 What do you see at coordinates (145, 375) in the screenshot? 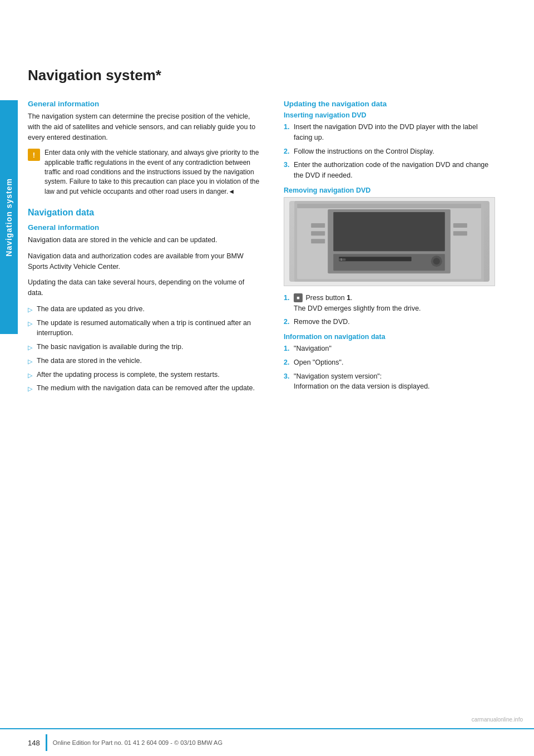
I see `list-item: ▷ After the updating process is complete…` at bounding box center [145, 375].